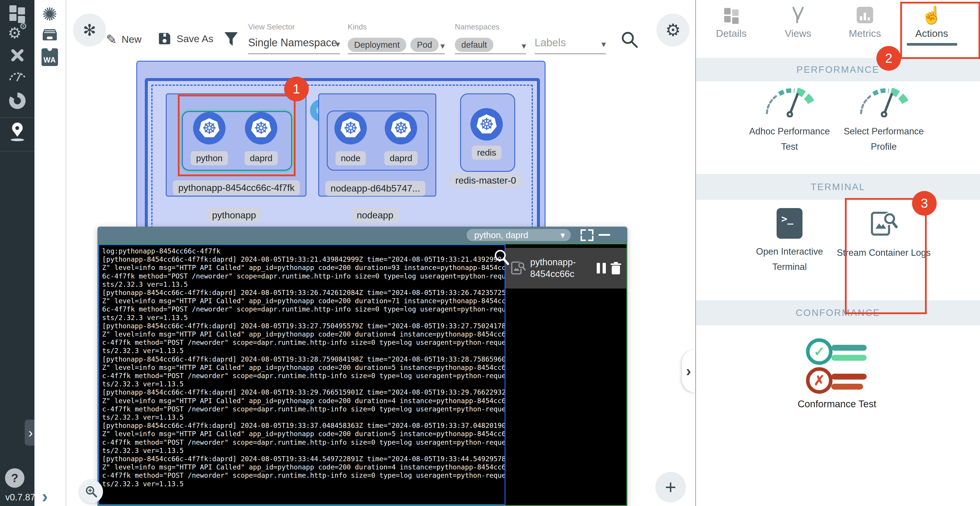  Describe the element at coordinates (362, 235) in the screenshot. I see `terminal-titlebar: python, daprd ▾` at that location.